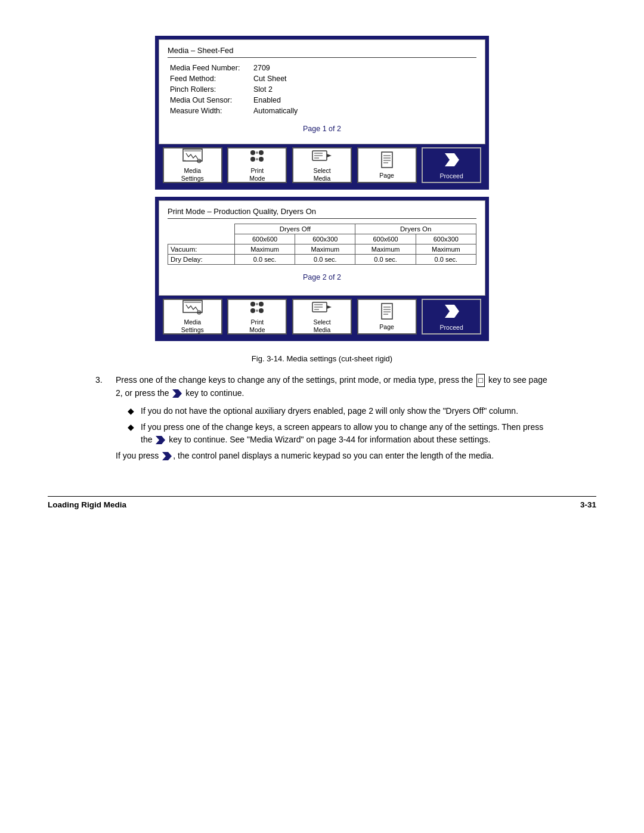  Describe the element at coordinates (202, 260) in the screenshot. I see `row-label: Dry Delay:` at that location.